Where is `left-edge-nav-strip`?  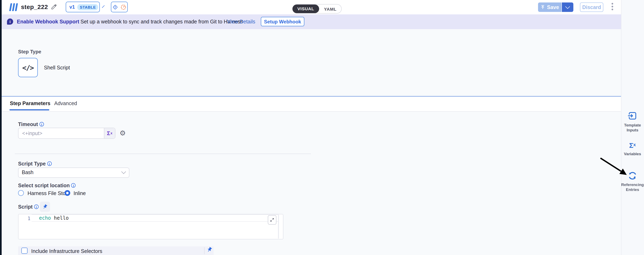 left-edge-nav-strip is located at coordinates (1, 128).